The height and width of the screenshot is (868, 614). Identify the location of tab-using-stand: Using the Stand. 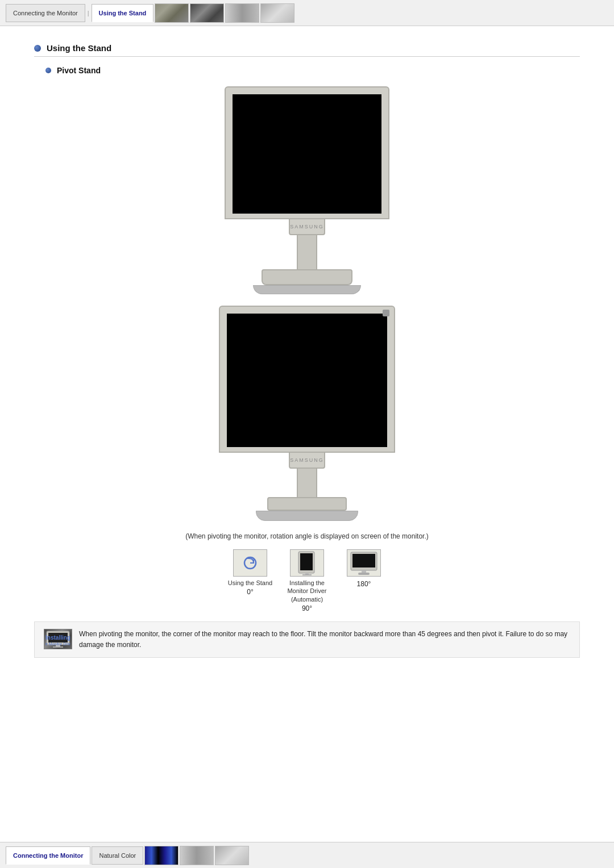
(123, 13).